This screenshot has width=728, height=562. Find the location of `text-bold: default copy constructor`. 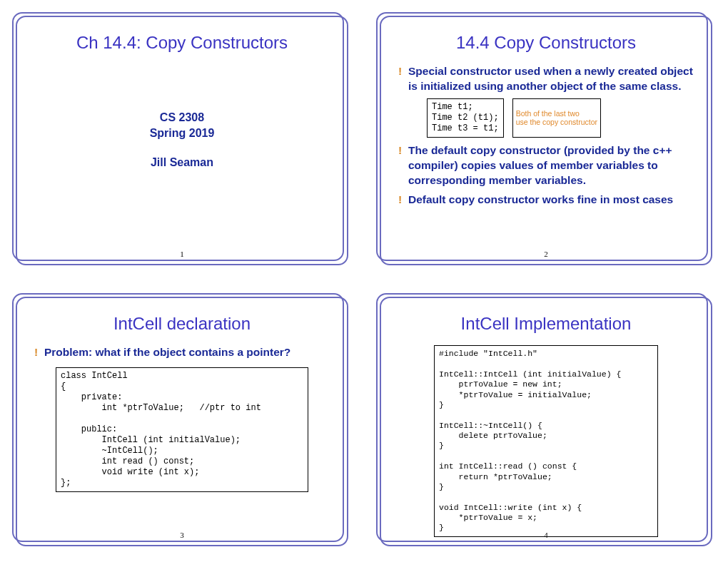

text-bold: default copy constructor is located at coordinates (496, 150).